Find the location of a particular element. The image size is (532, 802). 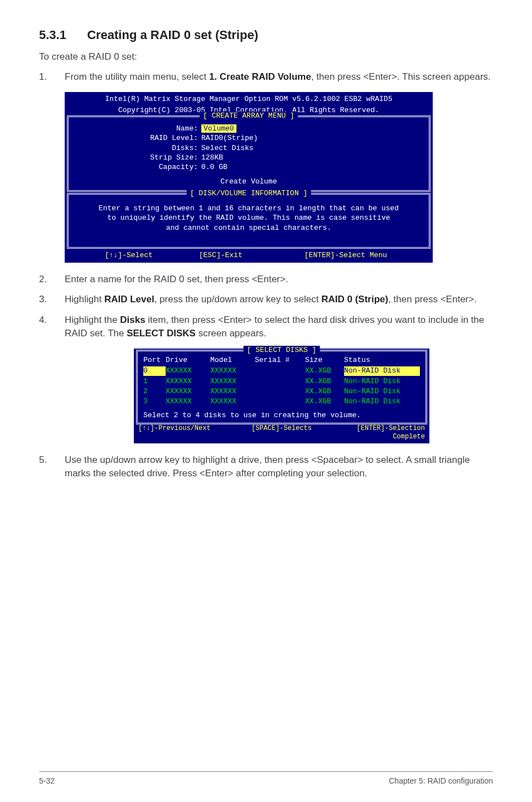

menu-label-disks: Disks: is located at coordinates (137, 148).